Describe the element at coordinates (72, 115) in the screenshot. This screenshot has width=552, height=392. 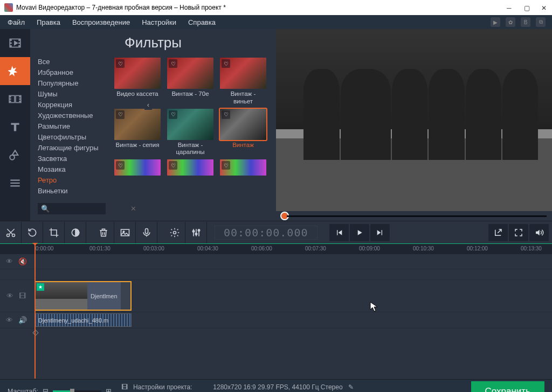
I see `fcat-artistic: Художественные` at that location.